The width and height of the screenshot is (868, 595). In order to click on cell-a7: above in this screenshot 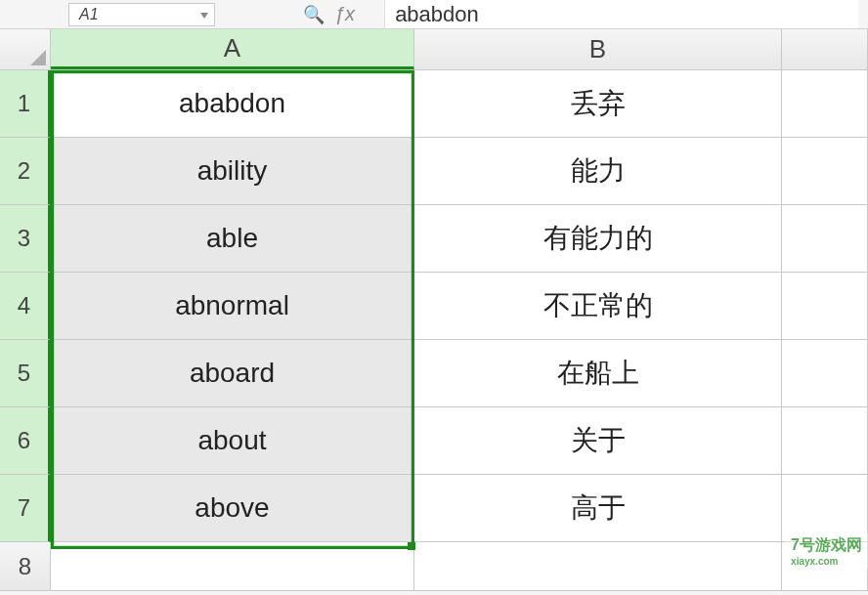, I will do `click(233, 508)`.